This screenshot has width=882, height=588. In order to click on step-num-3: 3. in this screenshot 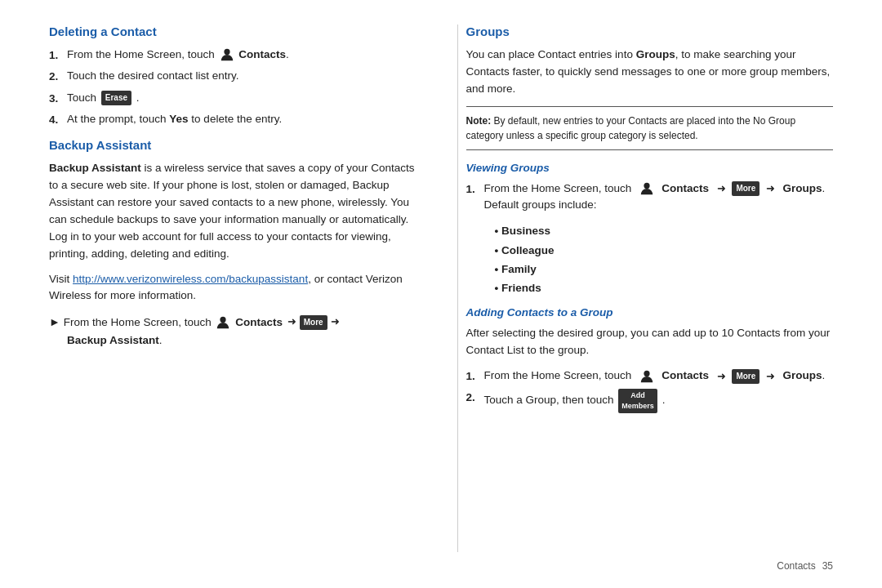, I will do `click(58, 98)`.